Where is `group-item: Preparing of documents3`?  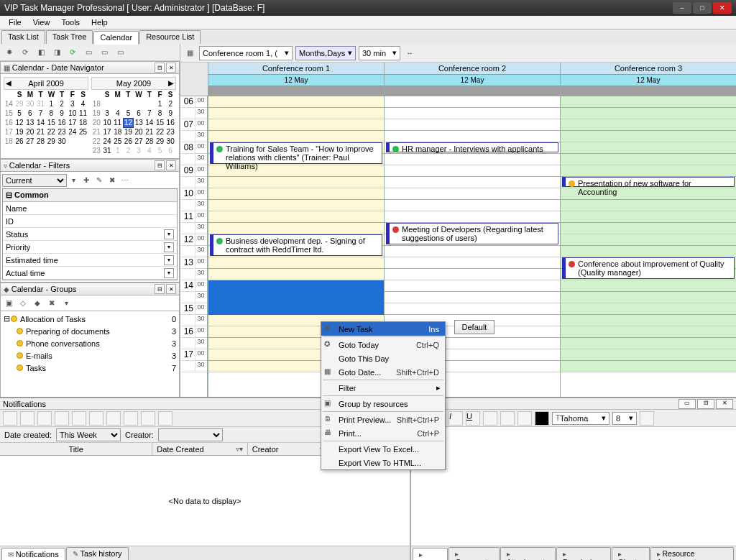
group-item: Preparing of documents3 is located at coordinates (96, 331).